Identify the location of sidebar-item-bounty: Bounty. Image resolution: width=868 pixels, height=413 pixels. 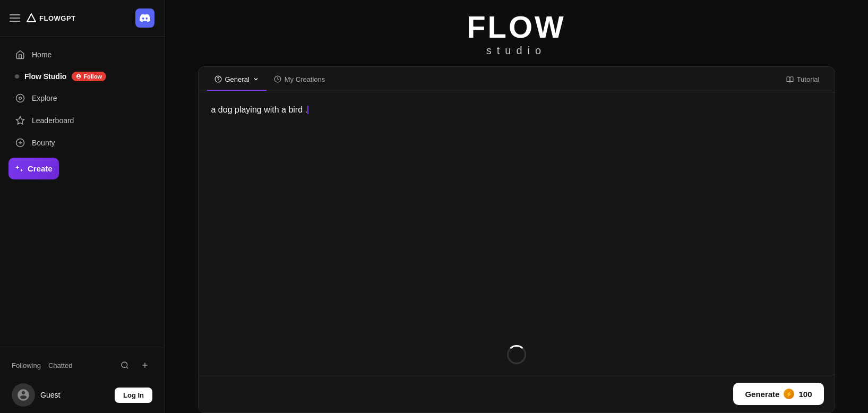
(82, 143).